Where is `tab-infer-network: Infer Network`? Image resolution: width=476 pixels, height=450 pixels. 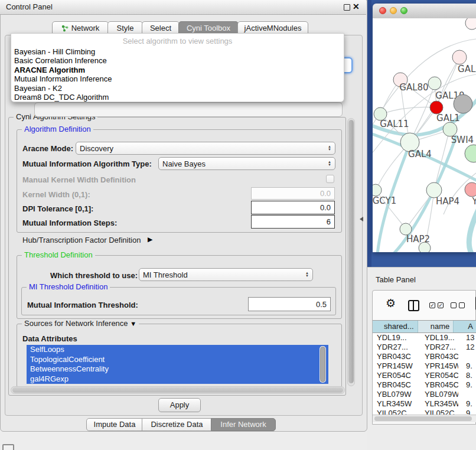
tab-infer-network: Infer Network is located at coordinates (243, 425).